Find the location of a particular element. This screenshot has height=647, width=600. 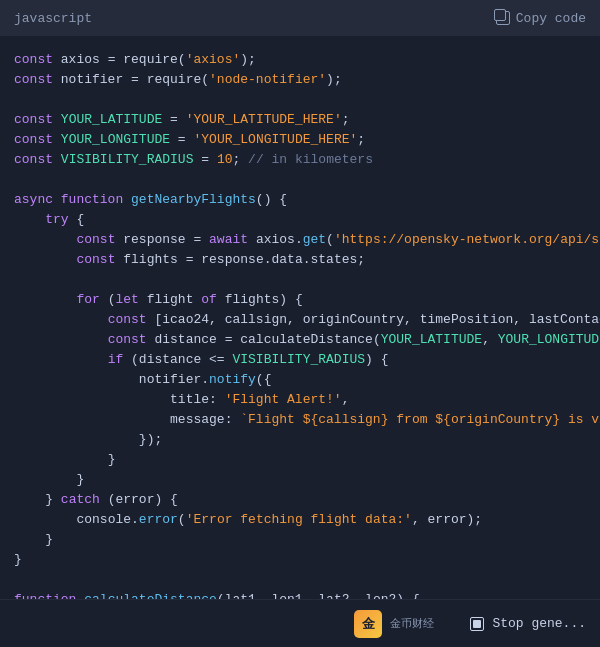

code-line: const YOUR_LONGITUDE = 'YOUR_LONGITUDE_H… is located at coordinates (300, 140).